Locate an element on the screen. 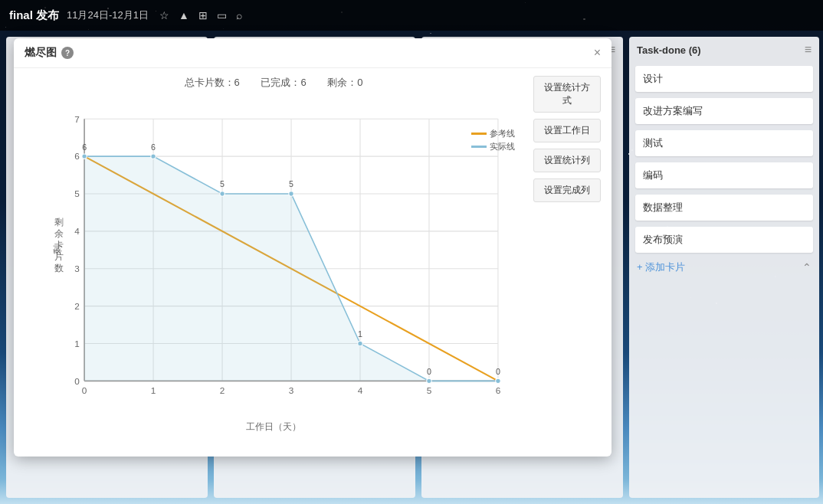  remain-cards: 剩余：0 is located at coordinates (345, 83).